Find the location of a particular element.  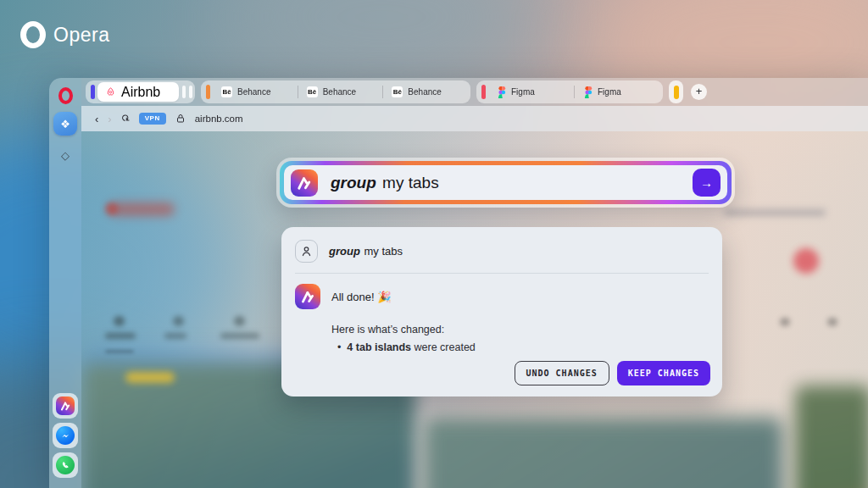

opera-logo-icon is located at coordinates (33, 35).